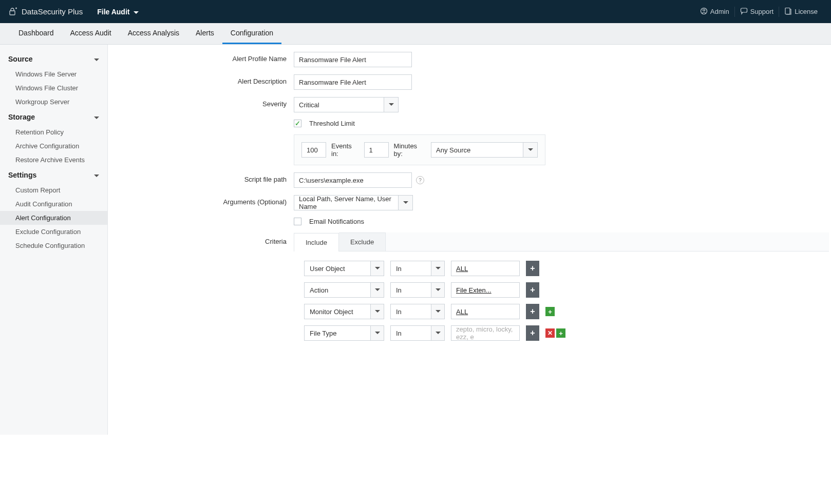 Image resolution: width=831 pixels, height=504 pixels. What do you see at coordinates (566, 312) in the screenshot?
I see `criteria-row: Monitor Object In ALL + +` at bounding box center [566, 312].